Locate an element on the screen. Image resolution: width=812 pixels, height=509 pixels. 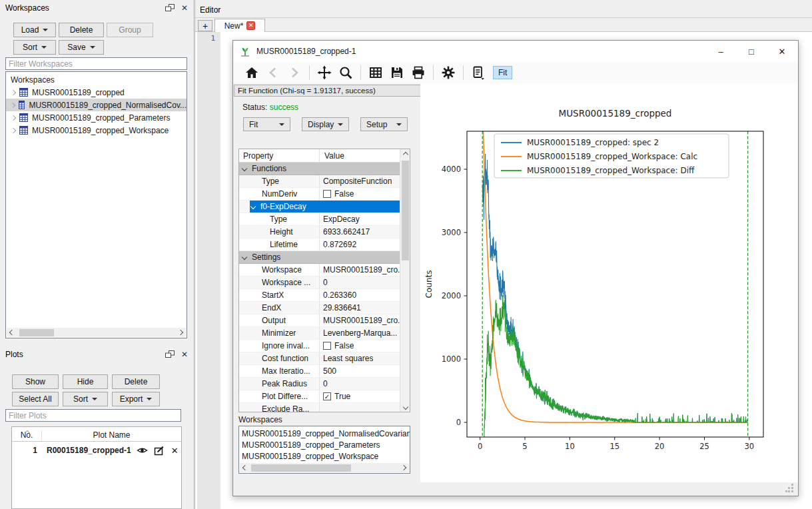
property-row: OutputMUSR00015189_cro... is located at coordinates (320, 321).